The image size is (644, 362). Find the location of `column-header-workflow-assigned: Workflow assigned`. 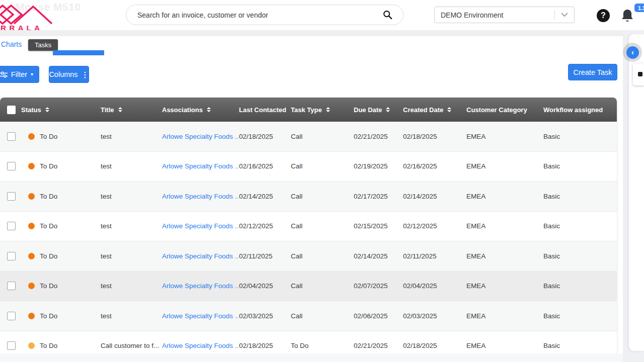

column-header-workflow-assigned: Workflow assigned is located at coordinates (580, 110).